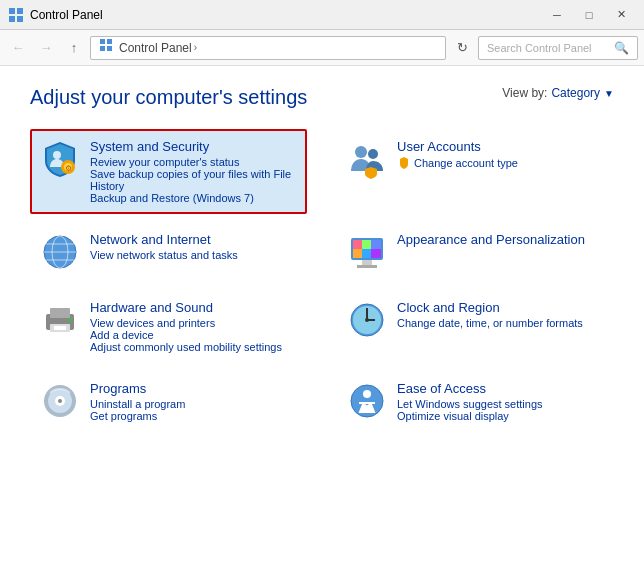  What do you see at coordinates (491, 240) in the screenshot?
I see `appearance-text: Appearance and Personalization` at bounding box center [491, 240].